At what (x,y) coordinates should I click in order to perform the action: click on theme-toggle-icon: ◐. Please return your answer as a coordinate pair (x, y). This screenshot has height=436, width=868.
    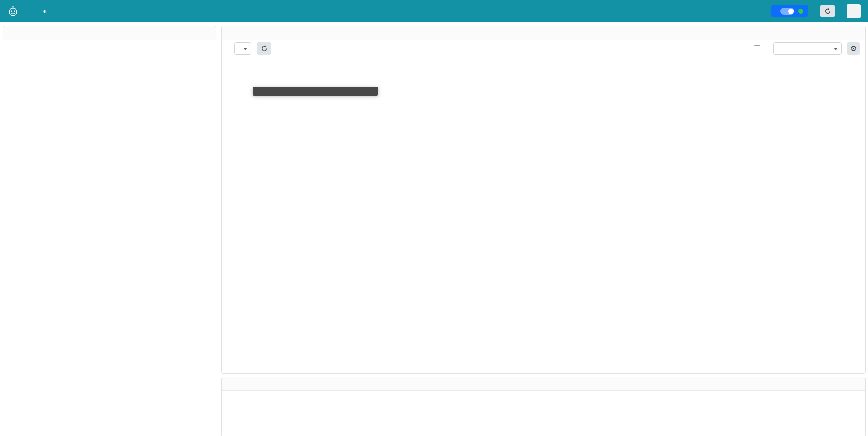
    Looking at the image, I should click on (45, 11).